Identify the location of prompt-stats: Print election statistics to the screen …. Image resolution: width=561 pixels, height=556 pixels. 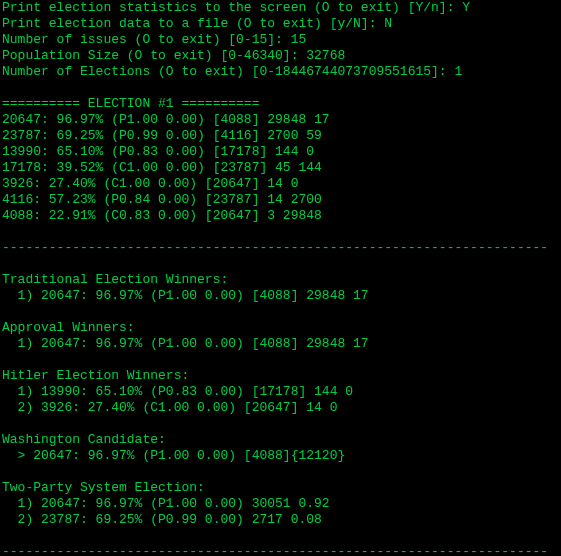
(280, 8).